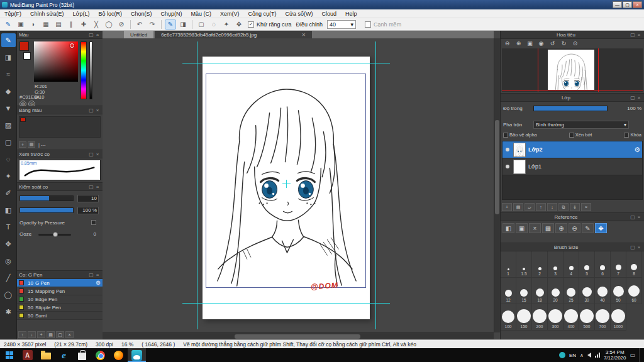 Image resolution: width=644 pixels, height=362 pixels. Describe the element at coordinates (507, 43) in the screenshot. I see `zoom-out-icon: ⊖` at that location.